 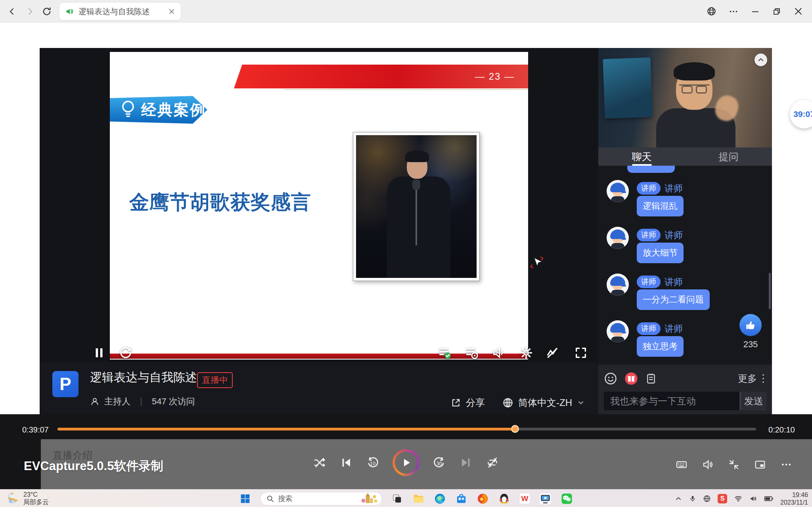 What do you see at coordinates (738, 499) in the screenshot?
I see `wifi-icon` at bounding box center [738, 499].